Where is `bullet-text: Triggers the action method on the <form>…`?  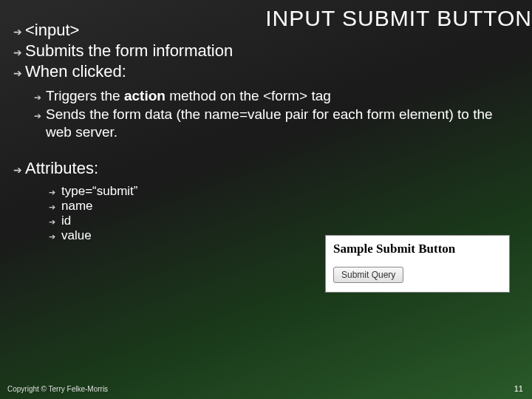 bullet-text: Triggers the action method on the <form>… is located at coordinates (188, 96).